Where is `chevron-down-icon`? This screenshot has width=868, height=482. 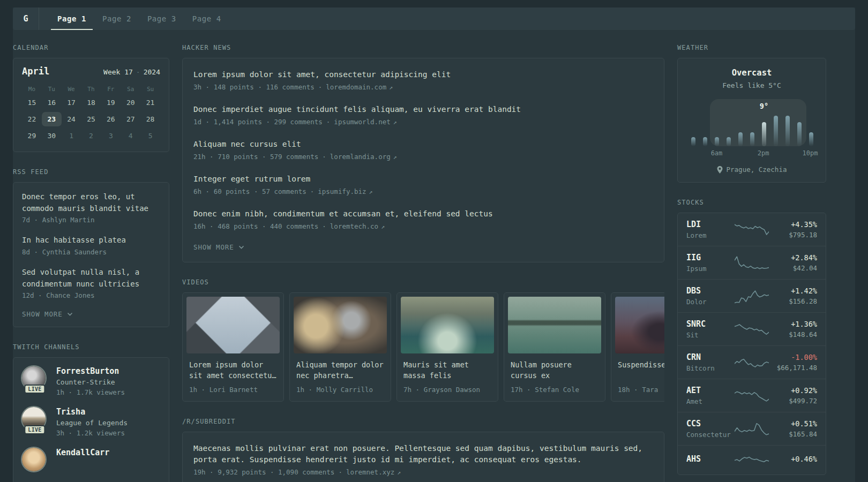
chevron-down-icon is located at coordinates (241, 247).